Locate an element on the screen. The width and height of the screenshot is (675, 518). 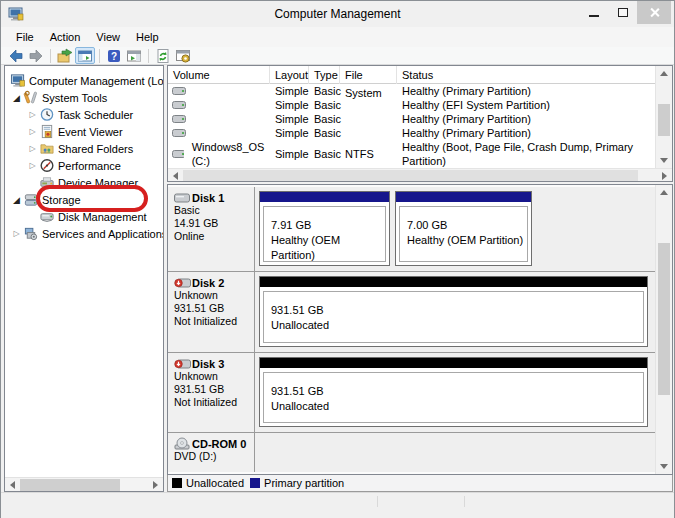
tree-item-performance: ▷ Performance is located at coordinates (84, 166).